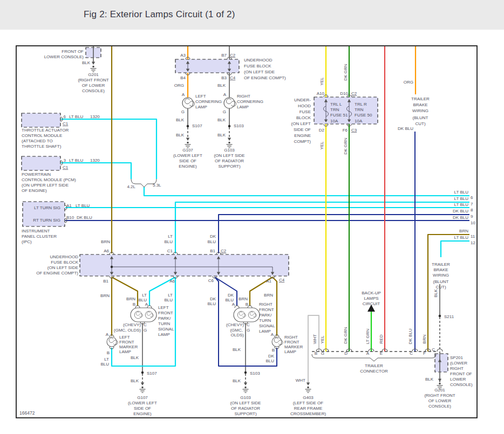 The image size is (504, 434). Describe the element at coordinates (27, 242) in the screenshot. I see `component-label: (IPC)` at that location.